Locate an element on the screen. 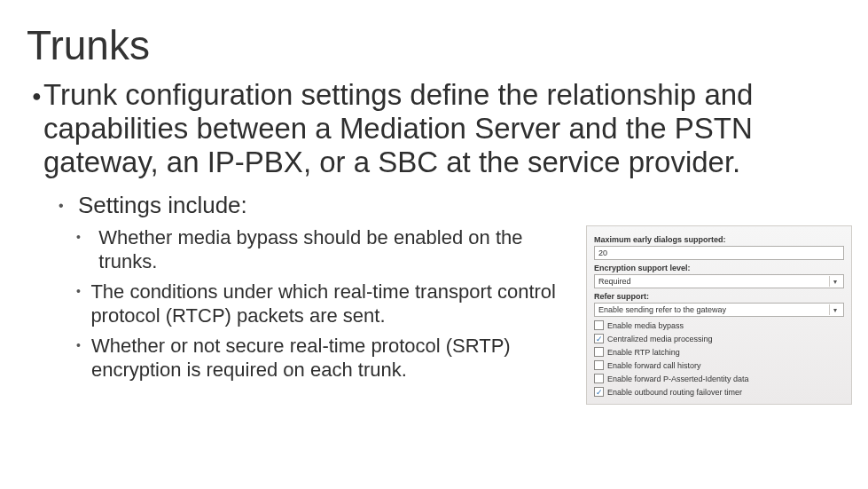  checkbox-label: Enable forward P-Asserted-Identity data is located at coordinates (678, 379).